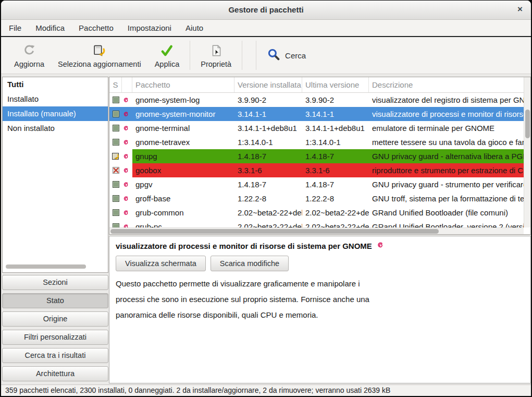  Describe the element at coordinates (268, 142) in the screenshot. I see `installed-version: 1:3.14.0-1` at that location.